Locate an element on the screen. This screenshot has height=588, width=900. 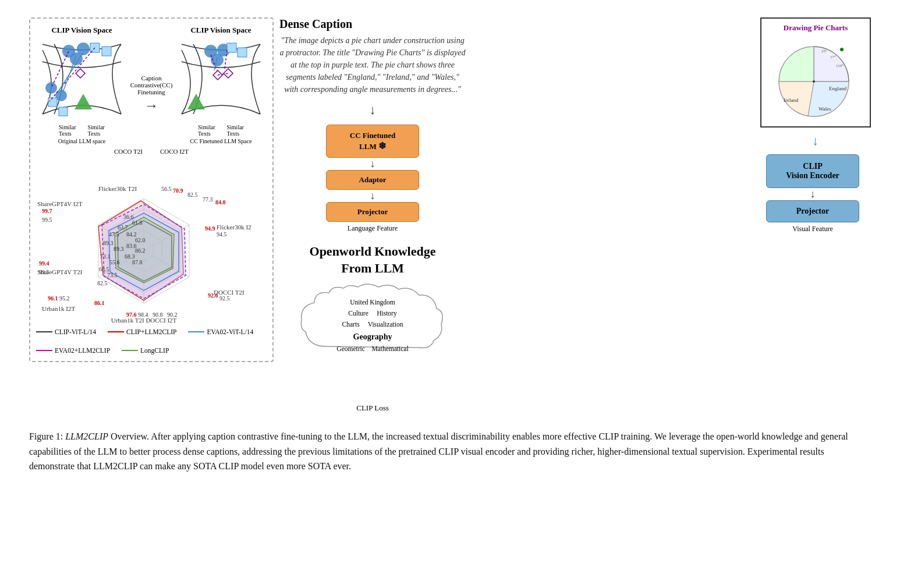
original-llm-label: Original LLM space is located at coordinates (82, 141).